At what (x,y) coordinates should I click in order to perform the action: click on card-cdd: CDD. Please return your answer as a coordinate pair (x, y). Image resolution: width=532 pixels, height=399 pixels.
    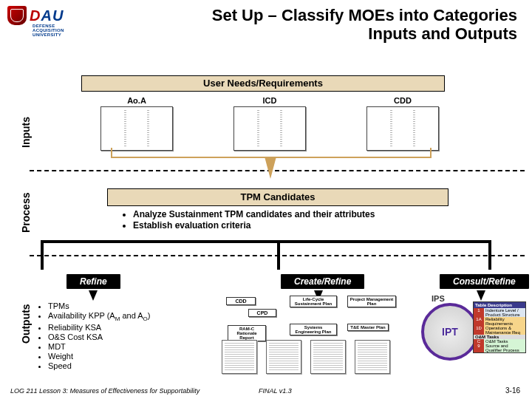
    Looking at the image, I should click on (241, 301).